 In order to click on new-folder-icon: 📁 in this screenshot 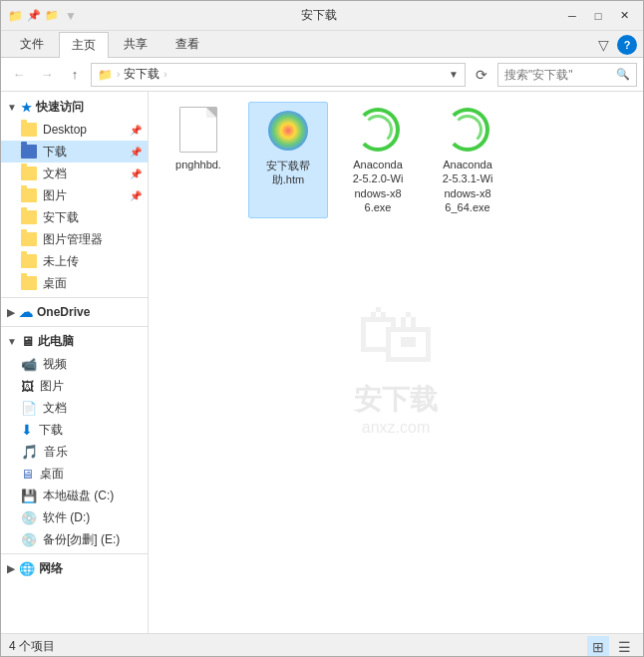, I will do `click(52, 16)`.